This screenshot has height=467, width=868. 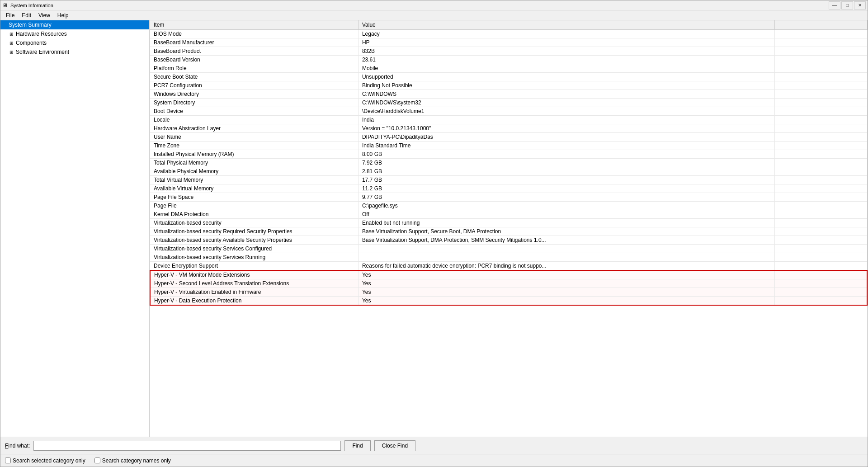 I want to click on table-cell-item: Platform Role, so click(x=254, y=69).